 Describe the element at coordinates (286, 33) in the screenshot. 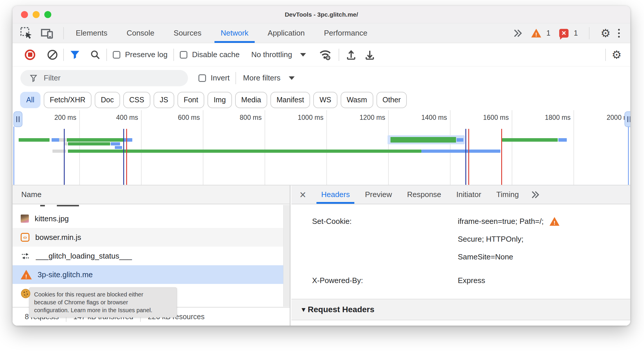

I see `tab-application: Application` at that location.